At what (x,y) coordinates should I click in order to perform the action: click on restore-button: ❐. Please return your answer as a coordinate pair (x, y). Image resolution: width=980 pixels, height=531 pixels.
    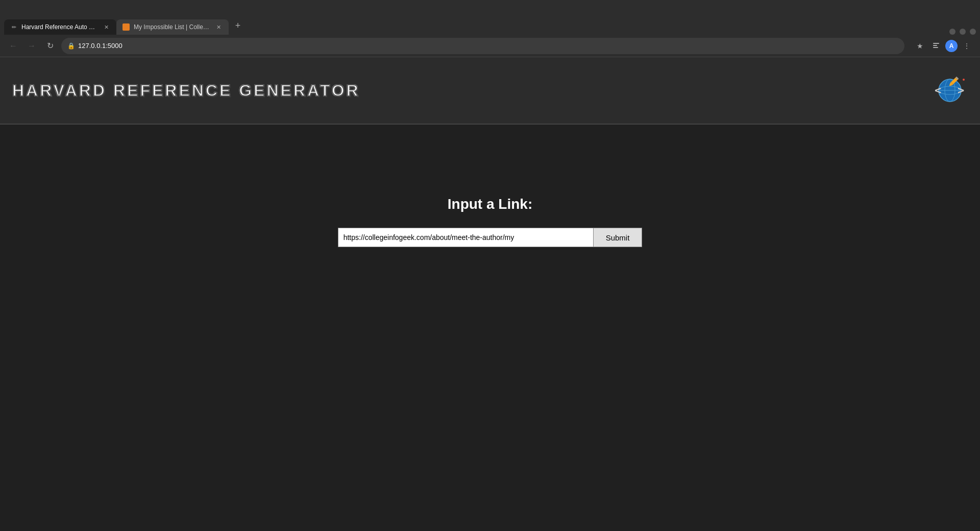
    Looking at the image, I should click on (963, 32).